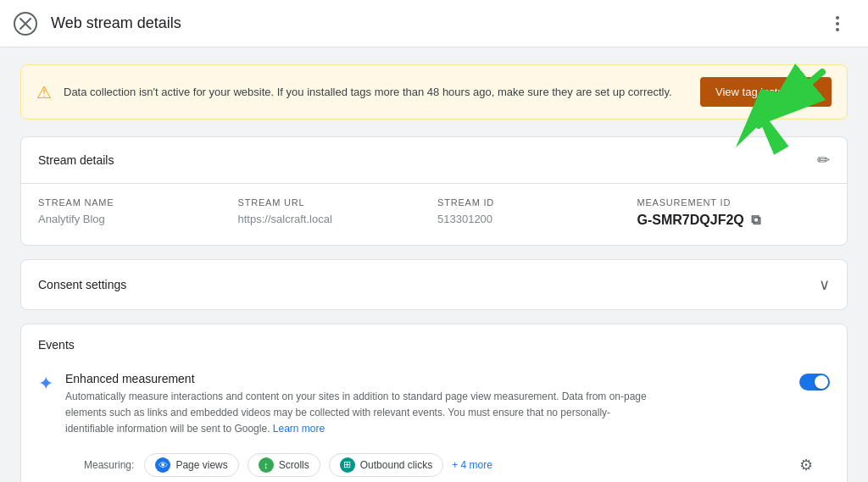  What do you see at coordinates (335, 202) in the screenshot?
I see `stream-url-label: STREAM URL` at bounding box center [335, 202].